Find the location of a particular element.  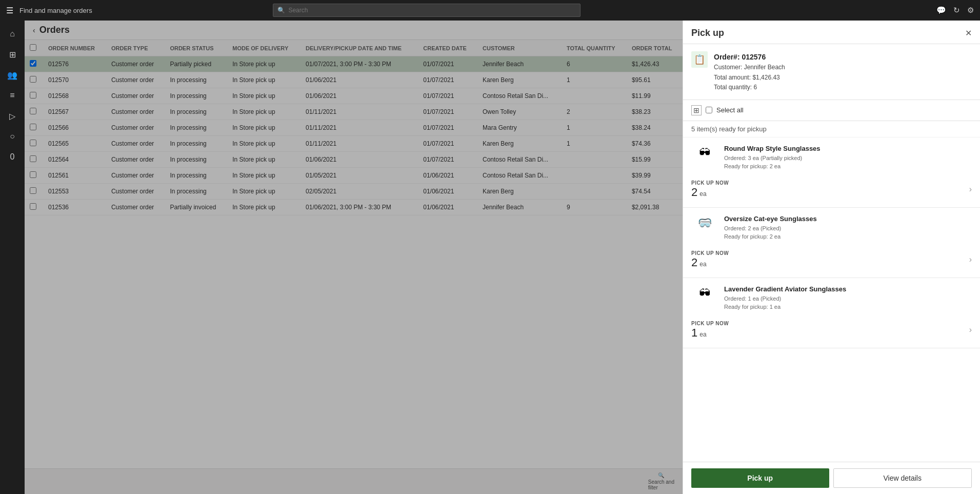

table-row: 012565 Customer order In processing In S… is located at coordinates (354, 144).